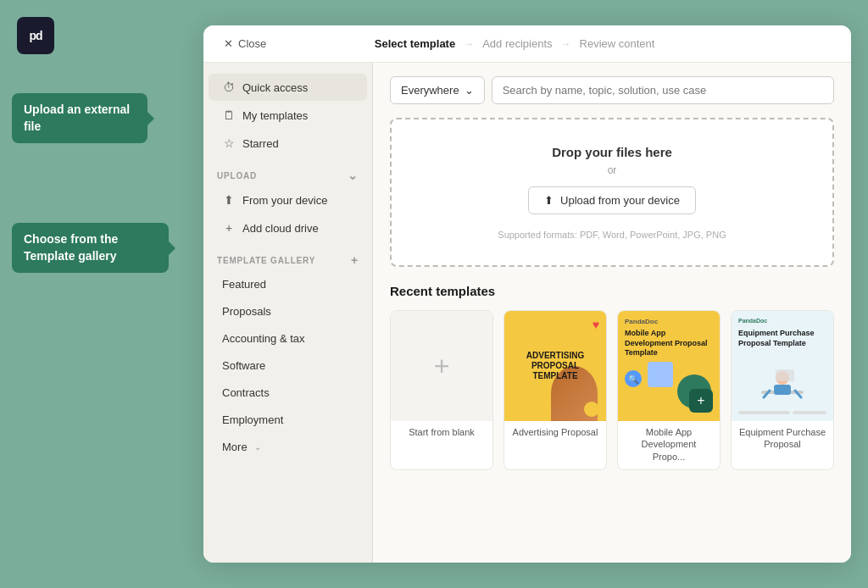 The width and height of the screenshot is (868, 588). I want to click on drop-zone-or: or, so click(612, 170).